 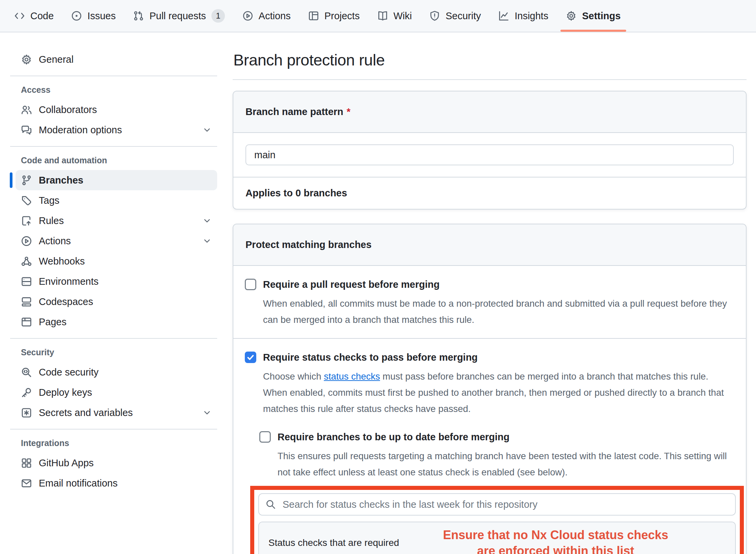 I want to click on tab-code: Code, so click(x=34, y=16).